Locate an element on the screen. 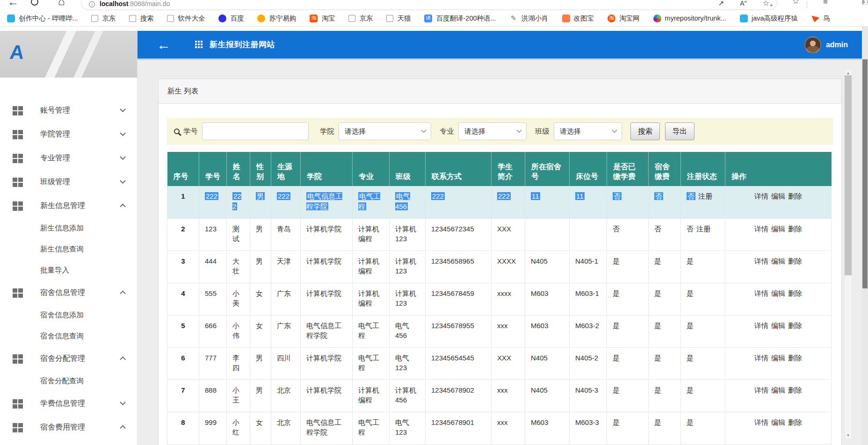 Image resolution: width=868 pixels, height=445 pixels. add-favorite-icon is located at coordinates (766, 4).